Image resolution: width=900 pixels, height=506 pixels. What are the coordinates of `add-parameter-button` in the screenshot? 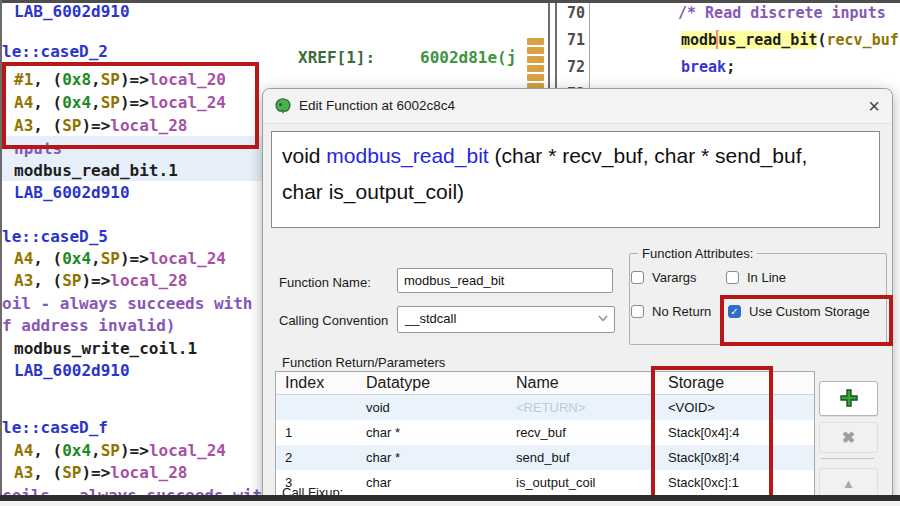 It's located at (848, 398).